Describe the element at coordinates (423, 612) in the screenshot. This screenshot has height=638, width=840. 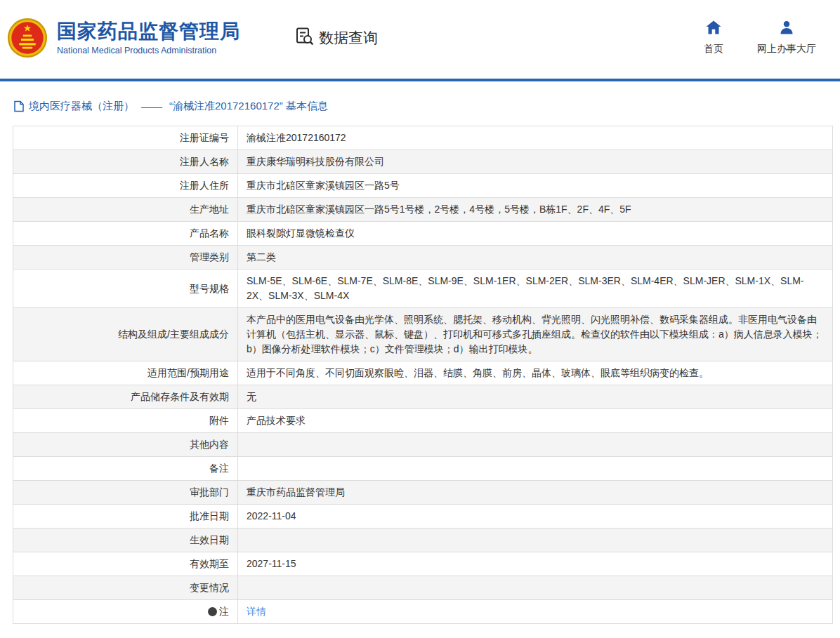
I see `table-row: 注详情` at that location.